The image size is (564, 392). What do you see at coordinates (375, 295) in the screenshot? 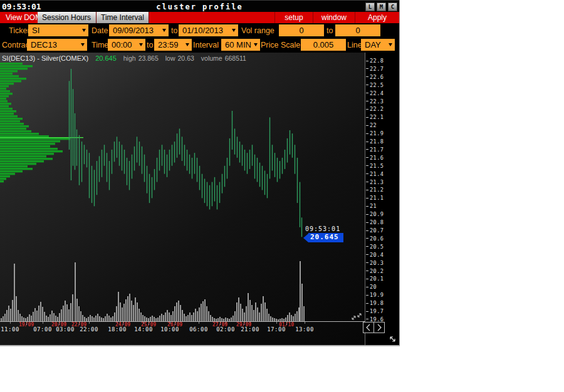
I see `y-axis-label: 19.9` at bounding box center [375, 295].